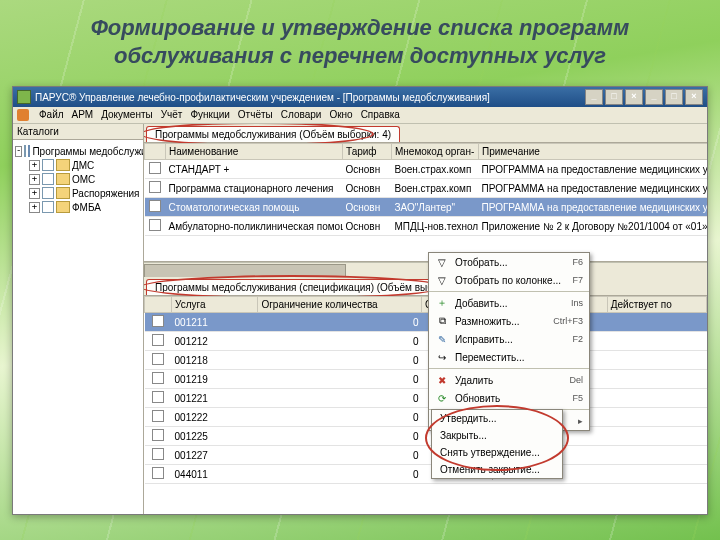  What do you see at coordinates (426, 380) in the screenshot?
I see `table-row: 00121900,0001.01.2011` at bounding box center [426, 380].